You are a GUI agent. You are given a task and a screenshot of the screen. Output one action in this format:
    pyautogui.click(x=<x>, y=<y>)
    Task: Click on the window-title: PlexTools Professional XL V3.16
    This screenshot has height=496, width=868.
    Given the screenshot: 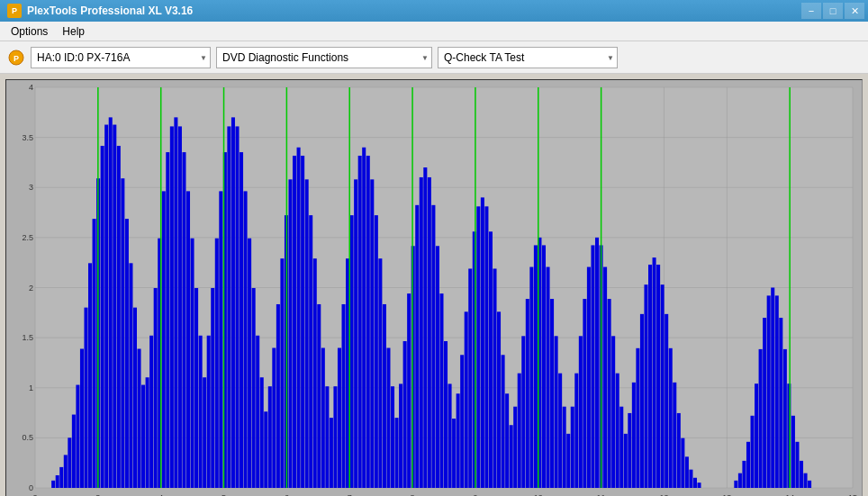 What is the action you would take?
    pyautogui.click(x=110, y=11)
    